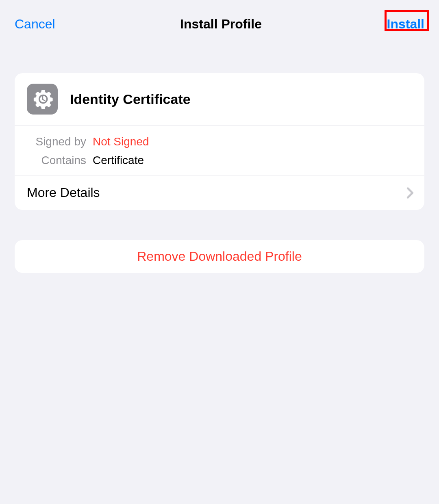  I want to click on remove-profile-button: Remove Downloaded Profile, so click(220, 257).